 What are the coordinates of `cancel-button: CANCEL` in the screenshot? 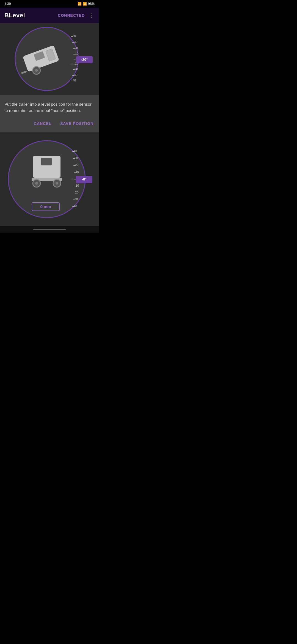 It's located at (43, 124).